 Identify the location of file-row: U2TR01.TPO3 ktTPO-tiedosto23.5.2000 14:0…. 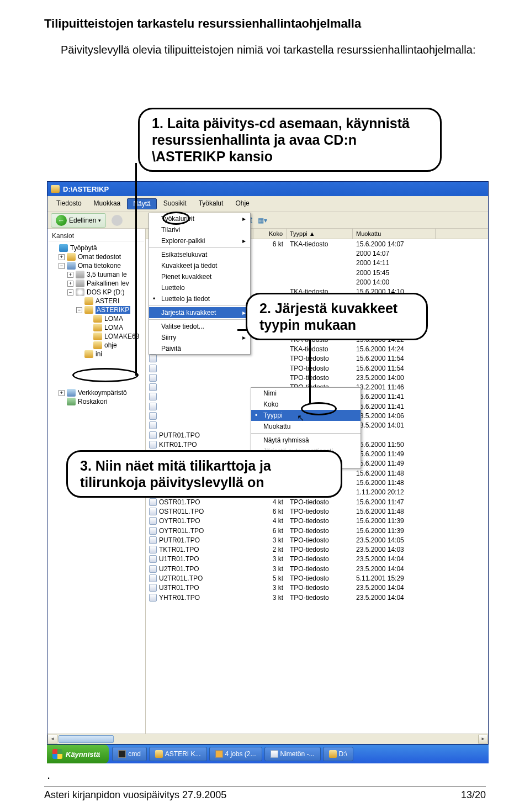
(317, 569).